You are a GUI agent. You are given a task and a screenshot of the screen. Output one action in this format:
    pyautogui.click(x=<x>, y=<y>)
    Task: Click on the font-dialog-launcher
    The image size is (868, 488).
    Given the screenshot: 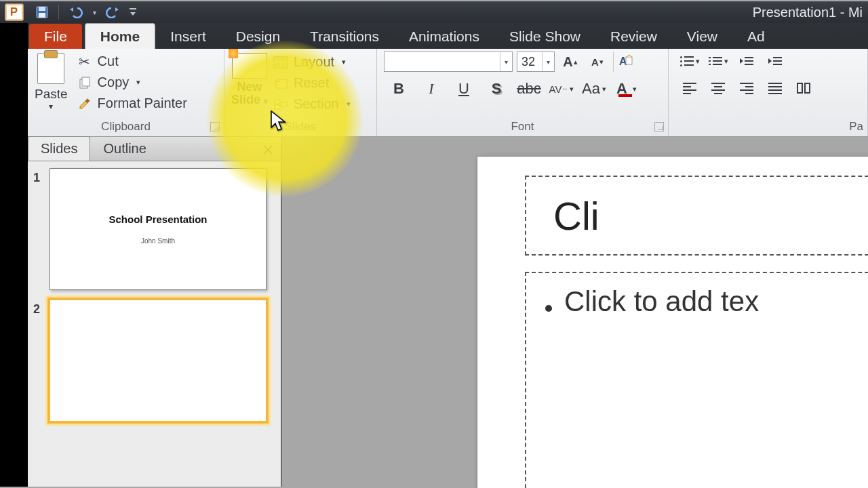 What is the action you would take?
    pyautogui.click(x=659, y=127)
    